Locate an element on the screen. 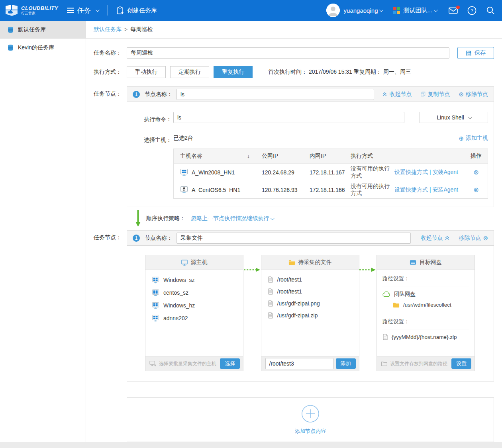 The width and height of the screenshot is (502, 448). node-2-name-input is located at coordinates (294, 238).